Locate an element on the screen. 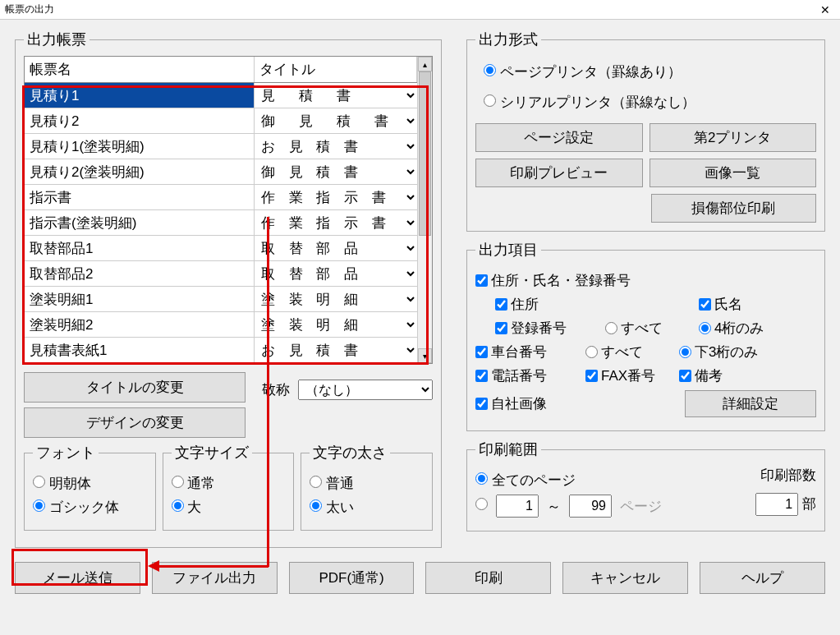 This screenshot has width=840, height=635. scroll-thumb is located at coordinates (425, 154).